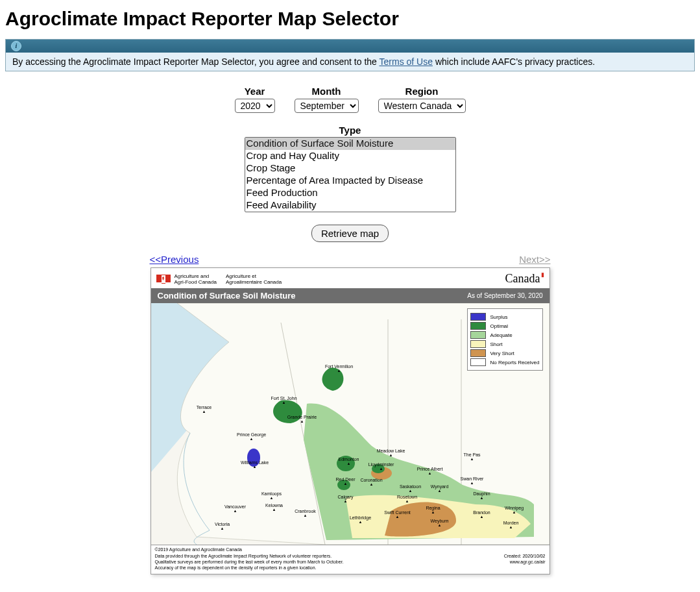 The height and width of the screenshot is (592, 700). Describe the element at coordinates (350, 205) in the screenshot. I see `type-option: Feed Availability` at that location.